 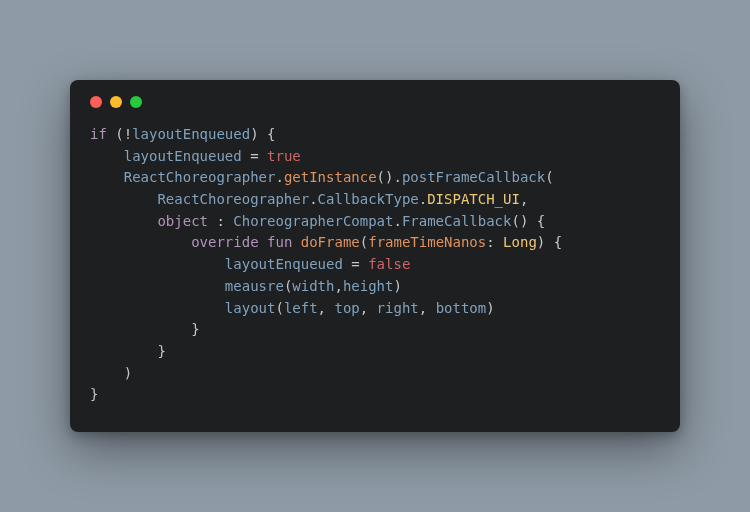 I want to click on zoom-icon, so click(x=136, y=102).